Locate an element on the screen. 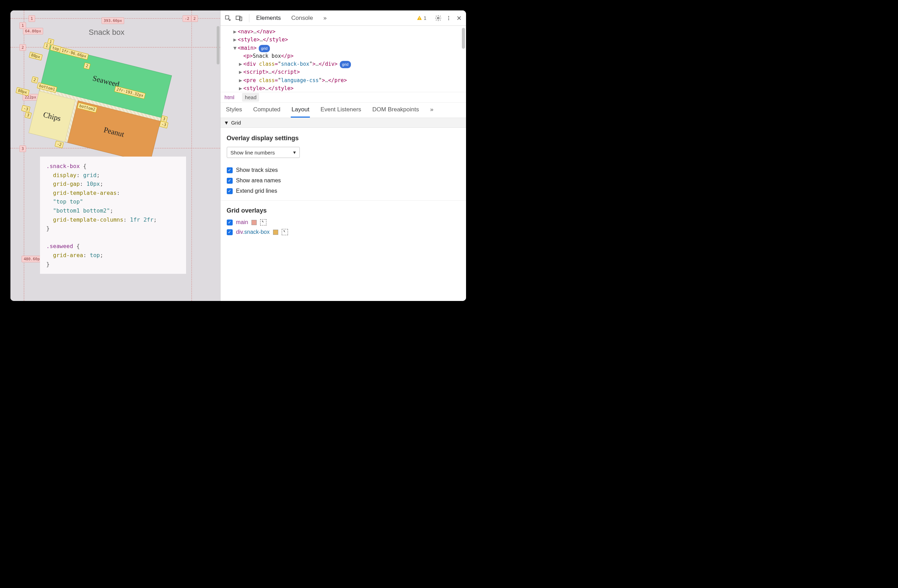 The width and height of the screenshot is (898, 588). guide-left-1: 1 is located at coordinates (23, 26).